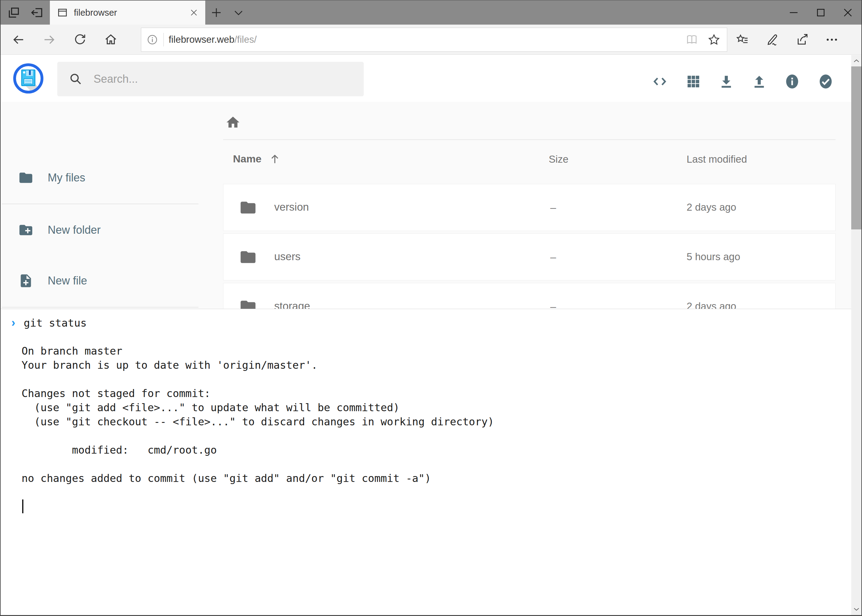 The image size is (862, 616). Describe the element at coordinates (238, 13) in the screenshot. I see `tab-preview-toggle` at that location.